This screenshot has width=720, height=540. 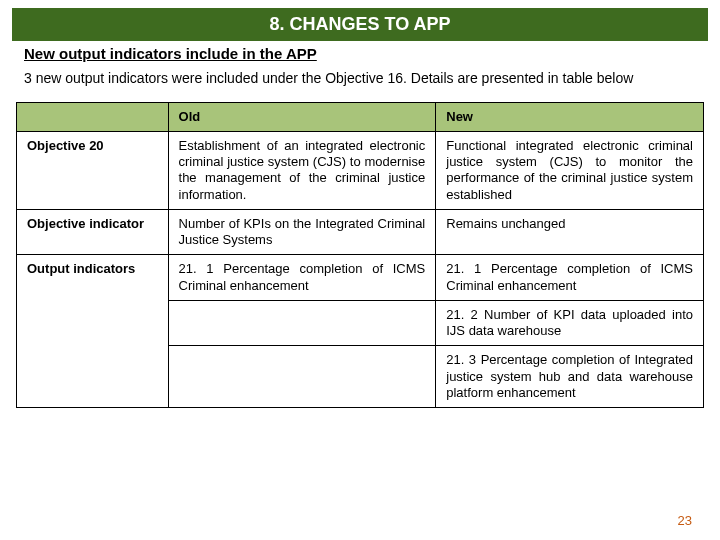 I want to click on cell-new: 21. 2 Number of KPI data uploaded into I…, so click(x=570, y=323).